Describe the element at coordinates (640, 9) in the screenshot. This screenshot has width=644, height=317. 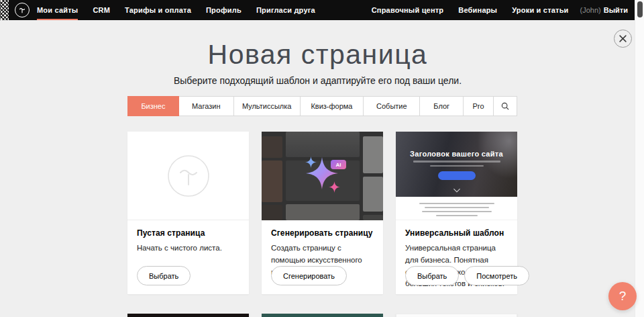
I see `scrollbar-thumb` at that location.